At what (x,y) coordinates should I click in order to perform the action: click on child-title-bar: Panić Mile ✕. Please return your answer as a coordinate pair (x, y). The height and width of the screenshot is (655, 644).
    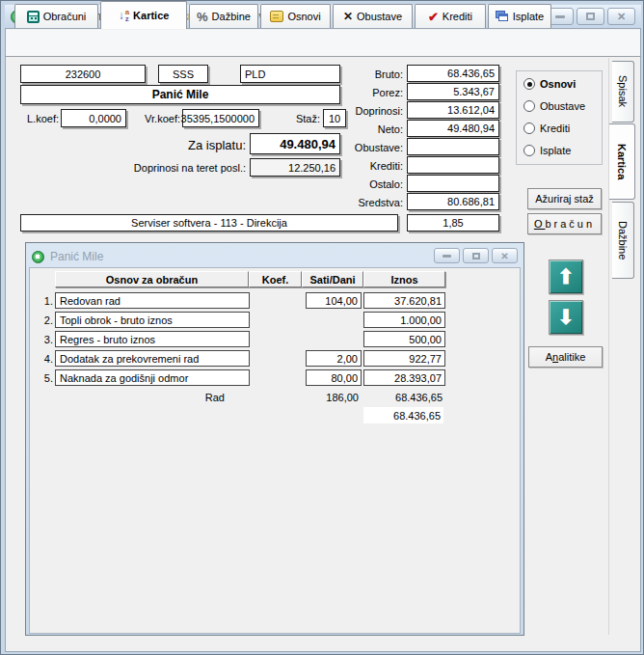
    Looking at the image, I should click on (275, 257).